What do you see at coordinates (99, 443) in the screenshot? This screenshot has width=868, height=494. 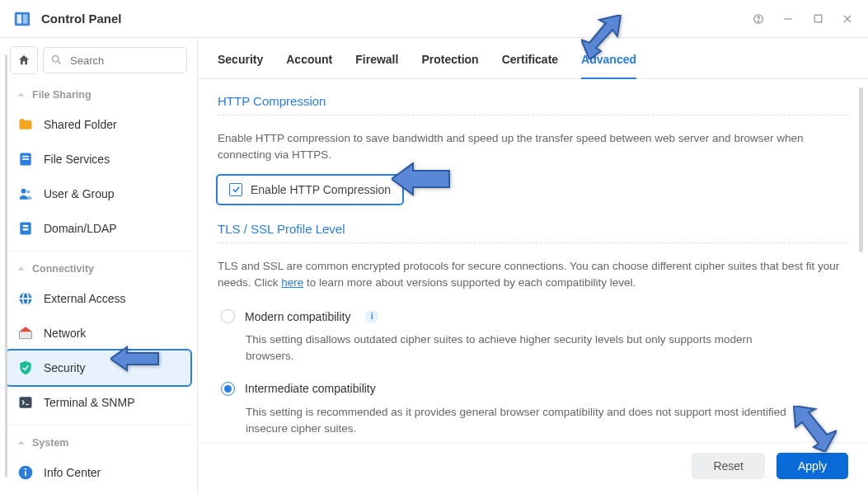 I see `section-system: System` at bounding box center [99, 443].